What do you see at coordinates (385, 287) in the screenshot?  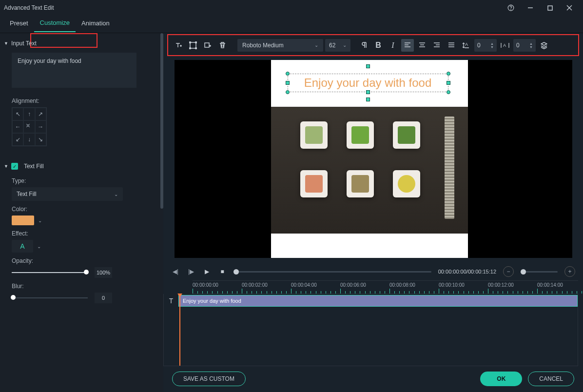 I see `timeline-ruler: 00:00:00:0000:00:02:0000:00:04:0000:00:0…` at bounding box center [385, 287].